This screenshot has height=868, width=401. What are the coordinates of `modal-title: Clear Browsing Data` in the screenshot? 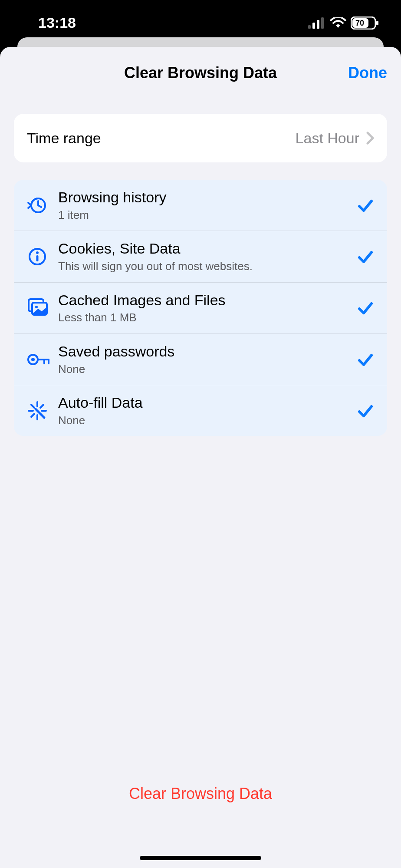 It's located at (200, 73).